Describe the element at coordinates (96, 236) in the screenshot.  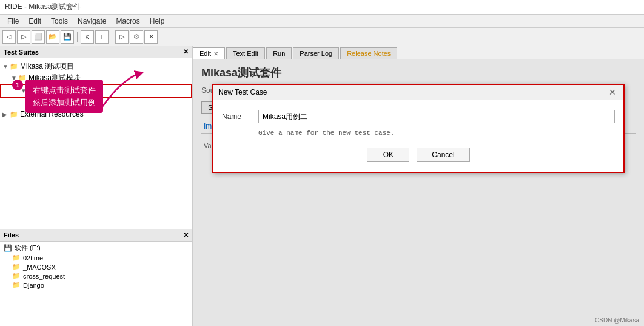
I see `files-header: Files ✕` at that location.